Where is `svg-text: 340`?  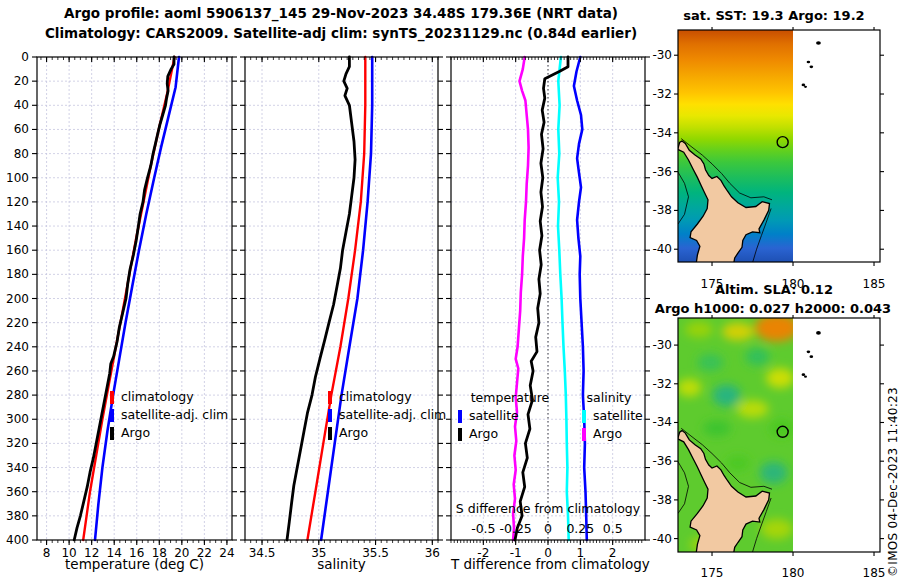 svg-text: 340 is located at coordinates (18, 468).